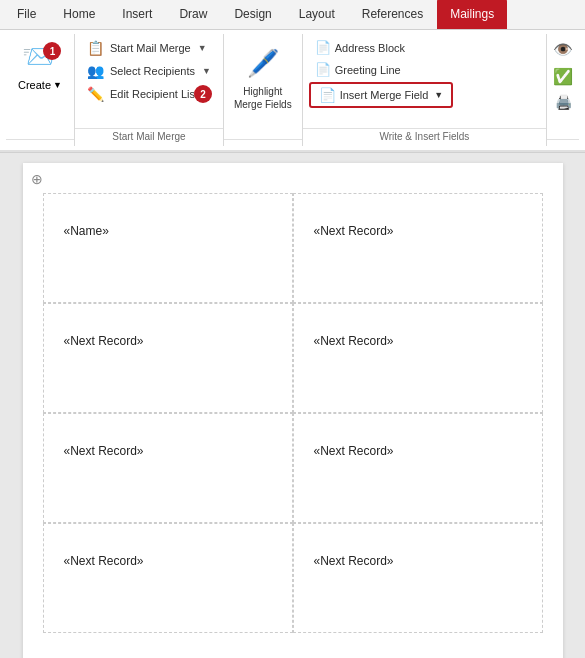 The image size is (585, 658). I want to click on edit-recipient-list-btn: ✏️ Edit Recipient List 2, so click(142, 94).